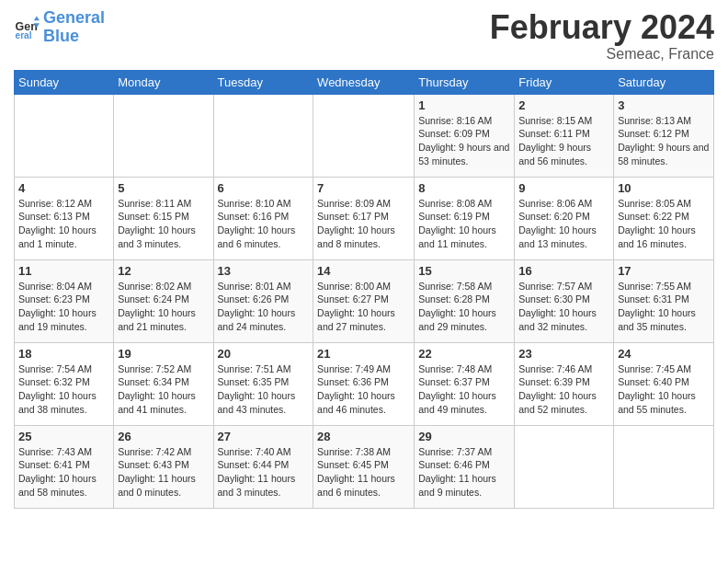 The width and height of the screenshot is (728, 563). Describe the element at coordinates (664, 390) in the screenshot. I see `day-info: Sunrise: 7:45 AMSunset: 6:40 PMDaylight:…` at that location.